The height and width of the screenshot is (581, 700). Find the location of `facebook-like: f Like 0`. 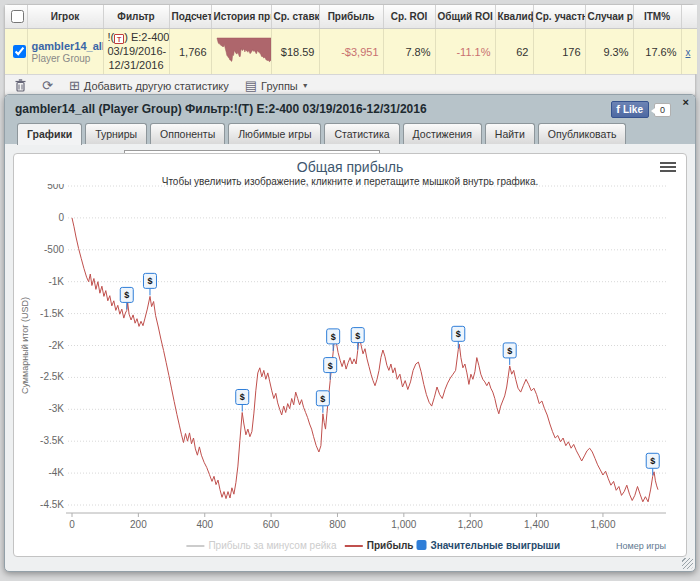

facebook-like: f Like 0 is located at coordinates (641, 110).